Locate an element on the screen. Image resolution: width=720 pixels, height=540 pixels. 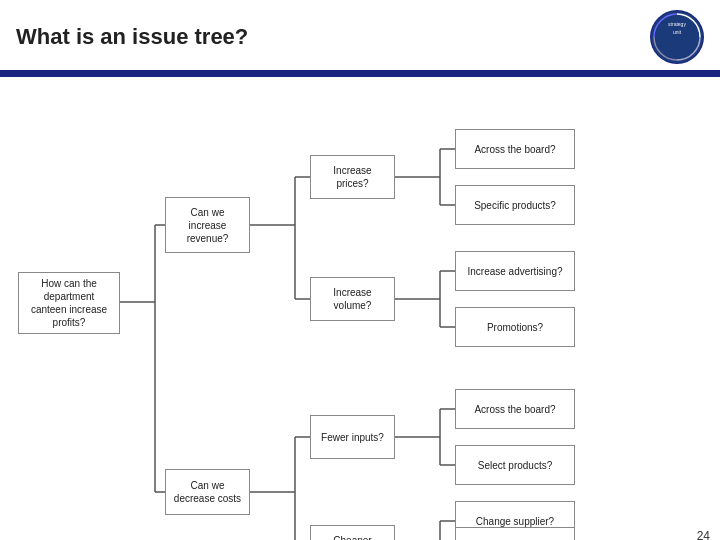
level2-top-box: Can we increase revenue? is located at coordinates (208, 225).